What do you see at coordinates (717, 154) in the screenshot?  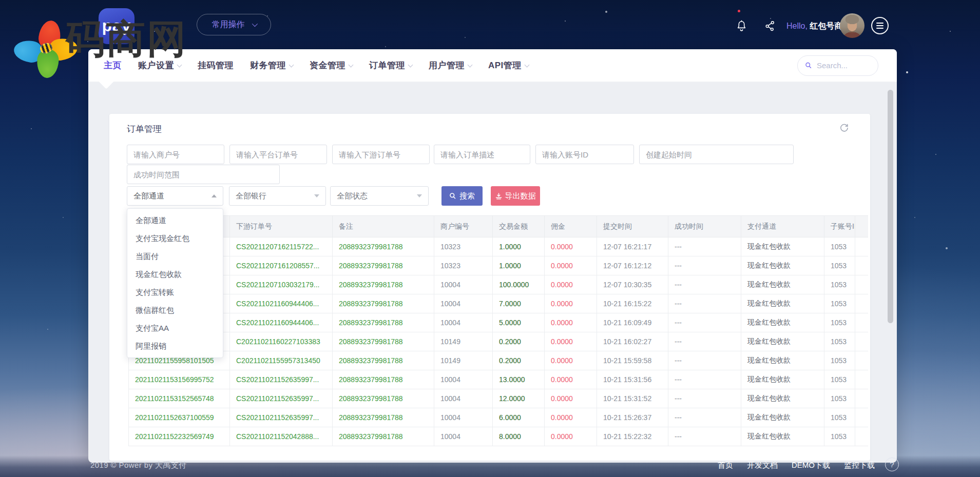 I see `create-time-input` at bounding box center [717, 154].